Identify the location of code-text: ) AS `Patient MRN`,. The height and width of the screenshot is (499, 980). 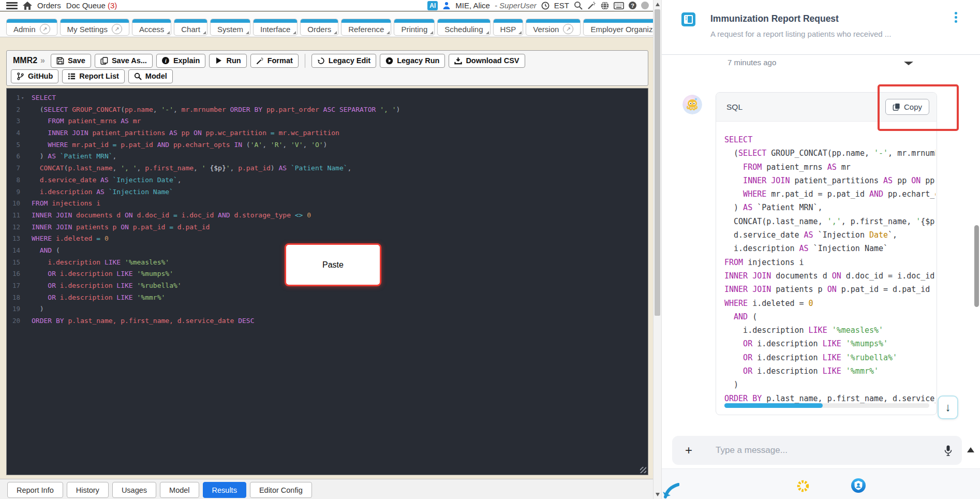
(72, 156).